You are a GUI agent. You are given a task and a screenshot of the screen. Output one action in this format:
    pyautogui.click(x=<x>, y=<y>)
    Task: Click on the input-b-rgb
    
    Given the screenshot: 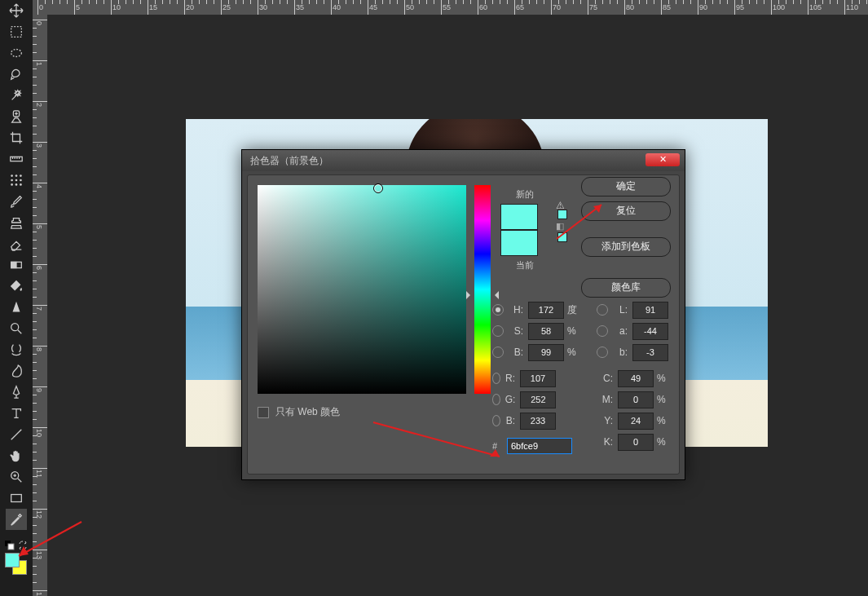 What is the action you would take?
    pyautogui.click(x=538, y=421)
    